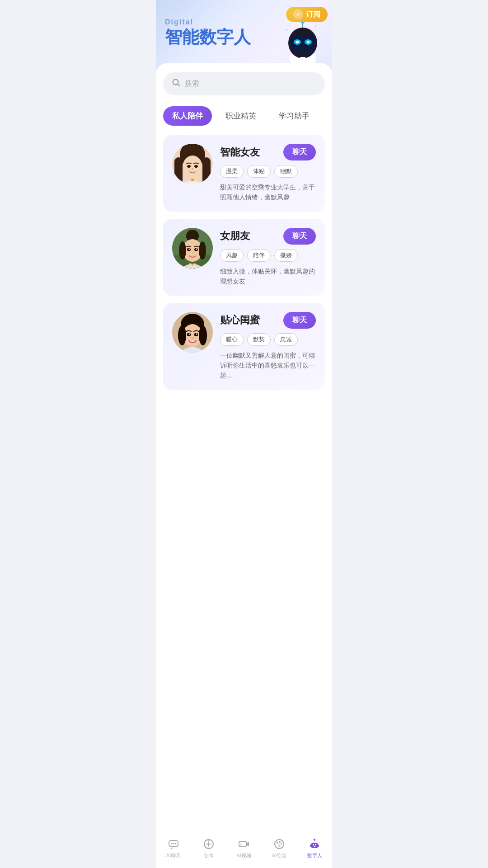  I want to click on card-2: 女朋友 聊天 风趣 陪伴 撒娇 细致入微，体贴关怀，幽默风趣的理想女友, so click(244, 257).